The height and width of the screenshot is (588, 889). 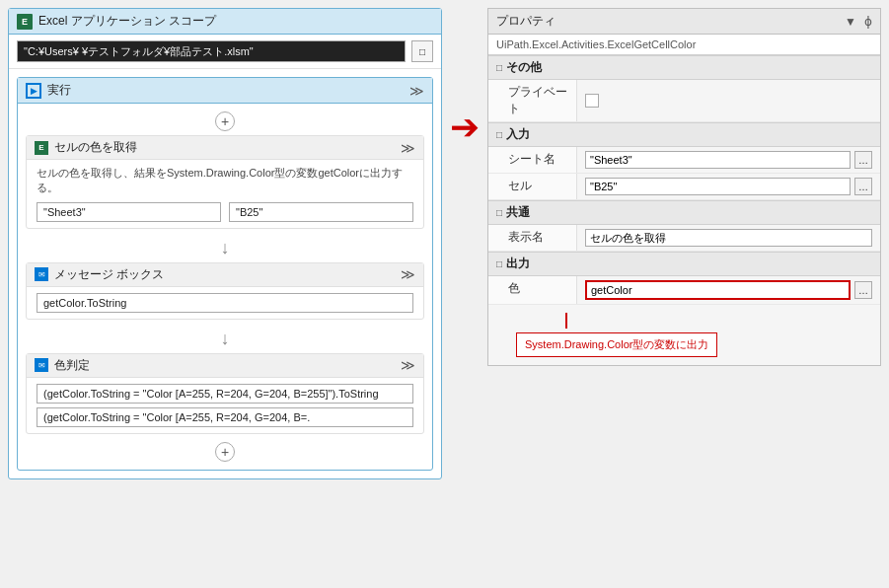 I want to click on sheet-field: "Sheet3", so click(x=128, y=212).